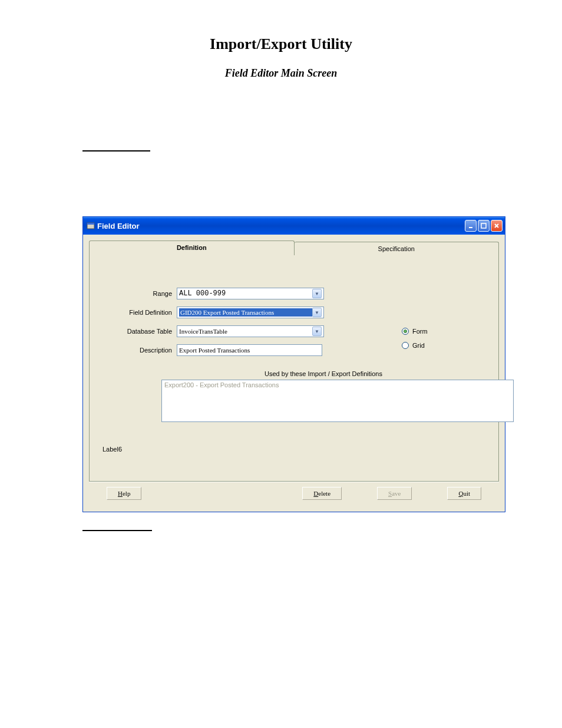 The width and height of the screenshot is (562, 728). I want to click on description-value: Export Posted Transactions, so click(214, 350).